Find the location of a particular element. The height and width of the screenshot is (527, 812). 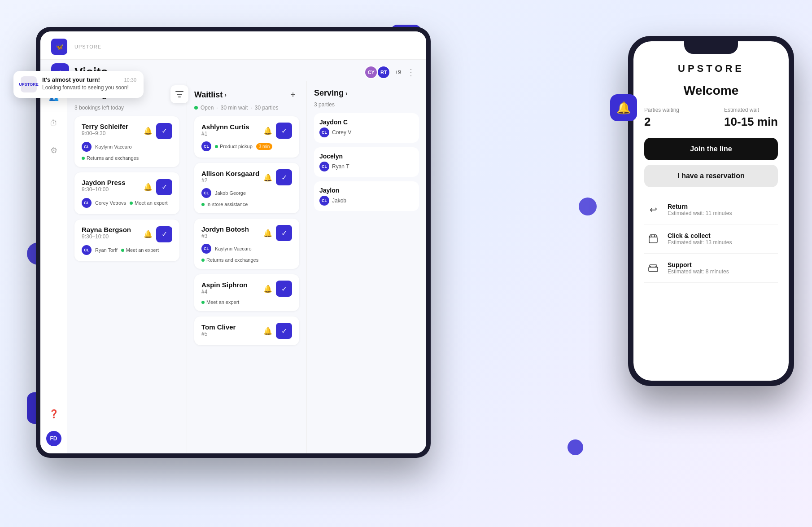

waitlist-add-button: + is located at coordinates (293, 95).